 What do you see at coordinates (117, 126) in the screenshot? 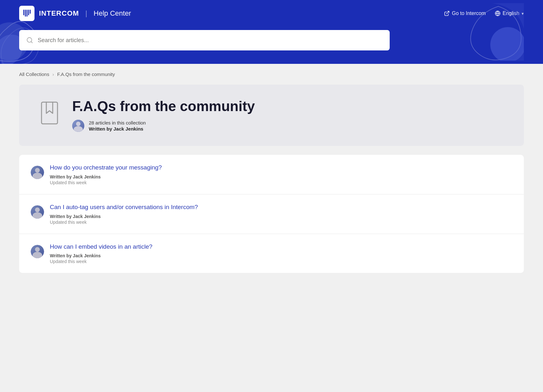
I see `collection-meta-text: 28 articles in this collection Written b…` at bounding box center [117, 126].